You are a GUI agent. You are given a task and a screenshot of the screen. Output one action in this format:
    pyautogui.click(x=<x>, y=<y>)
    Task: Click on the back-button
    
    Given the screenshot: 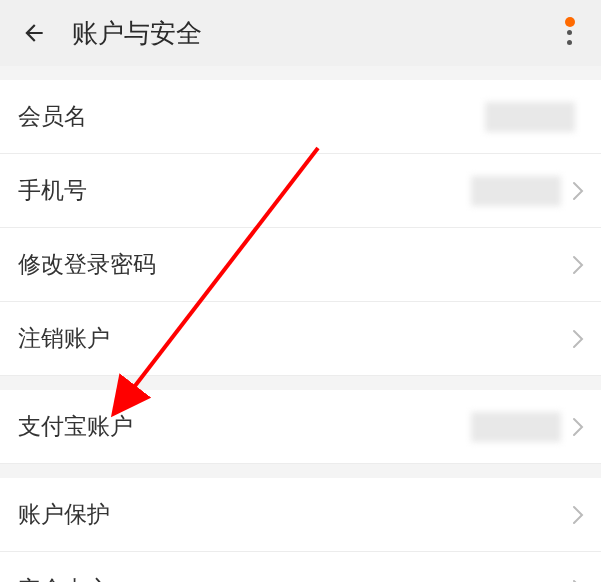 What is the action you would take?
    pyautogui.click(x=34, y=33)
    